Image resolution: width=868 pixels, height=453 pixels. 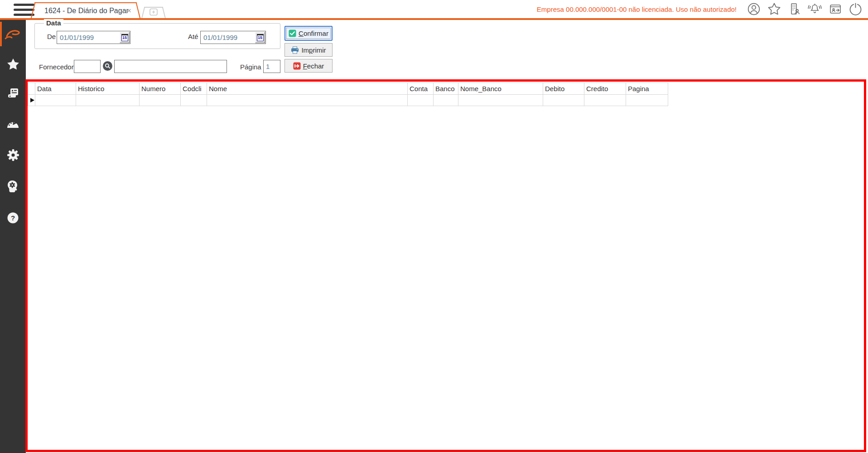 What do you see at coordinates (56, 89) in the screenshot?
I see `column-header-data: Data` at bounding box center [56, 89].